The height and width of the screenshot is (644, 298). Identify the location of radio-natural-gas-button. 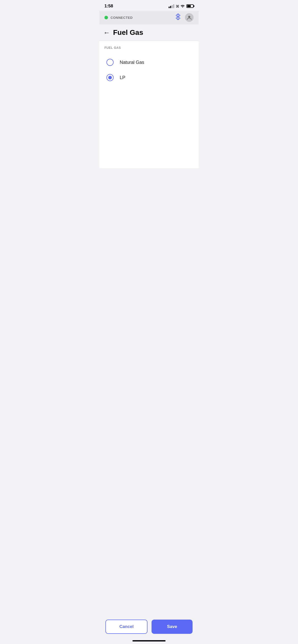
(110, 62).